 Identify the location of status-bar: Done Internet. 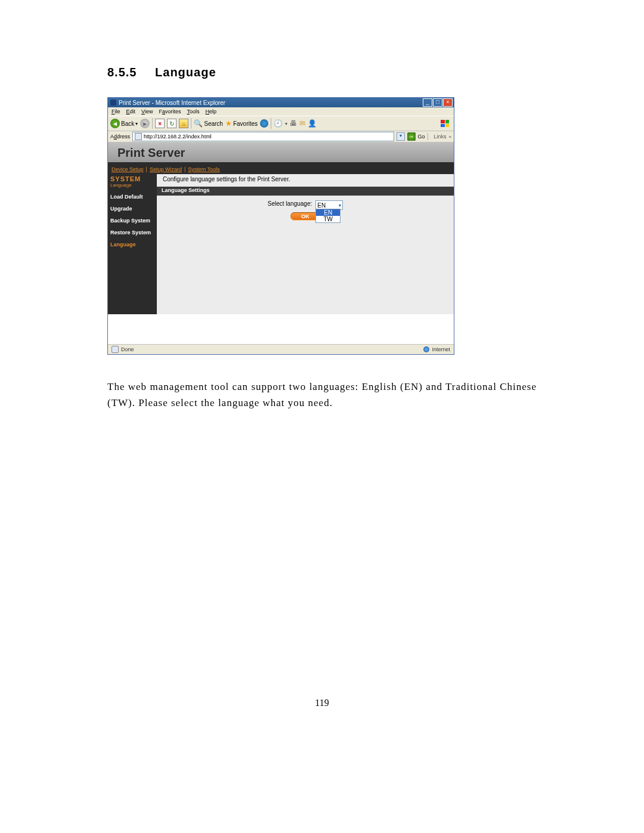
(281, 349).